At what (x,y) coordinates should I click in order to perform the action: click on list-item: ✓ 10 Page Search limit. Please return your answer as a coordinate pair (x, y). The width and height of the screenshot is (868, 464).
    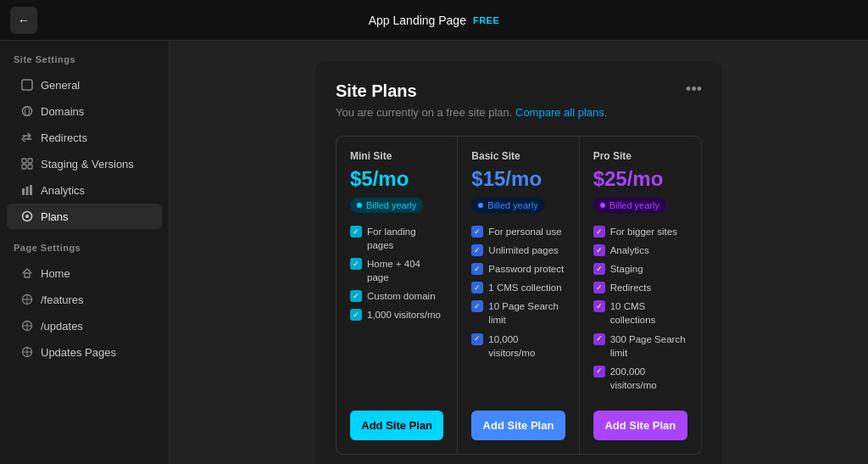
    Looking at the image, I should click on (518, 313).